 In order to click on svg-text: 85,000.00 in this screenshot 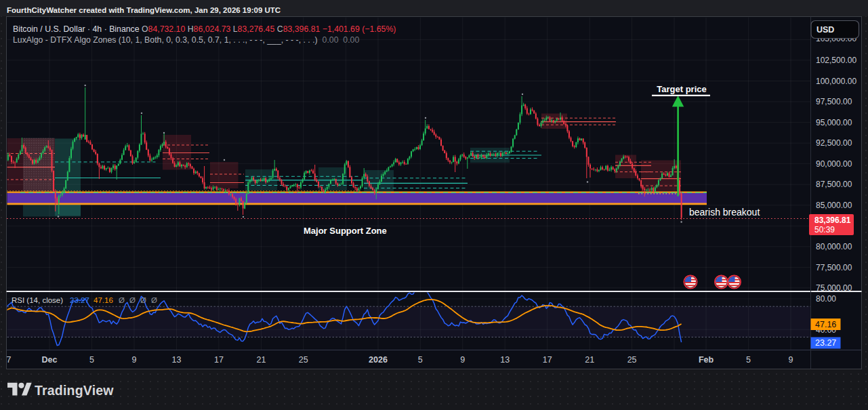, I will do `click(834, 205)`.